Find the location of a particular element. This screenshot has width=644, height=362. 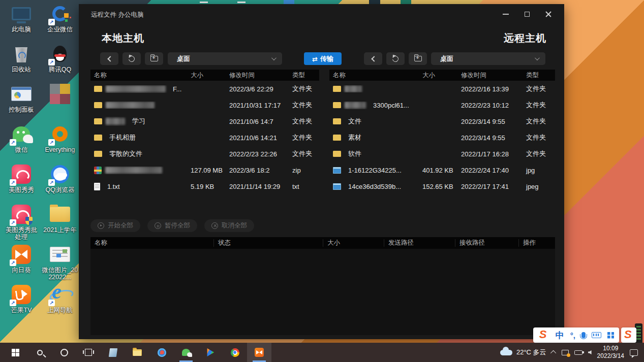

desktop-icon-sunflower: 向日葵 is located at coordinates (21, 264).